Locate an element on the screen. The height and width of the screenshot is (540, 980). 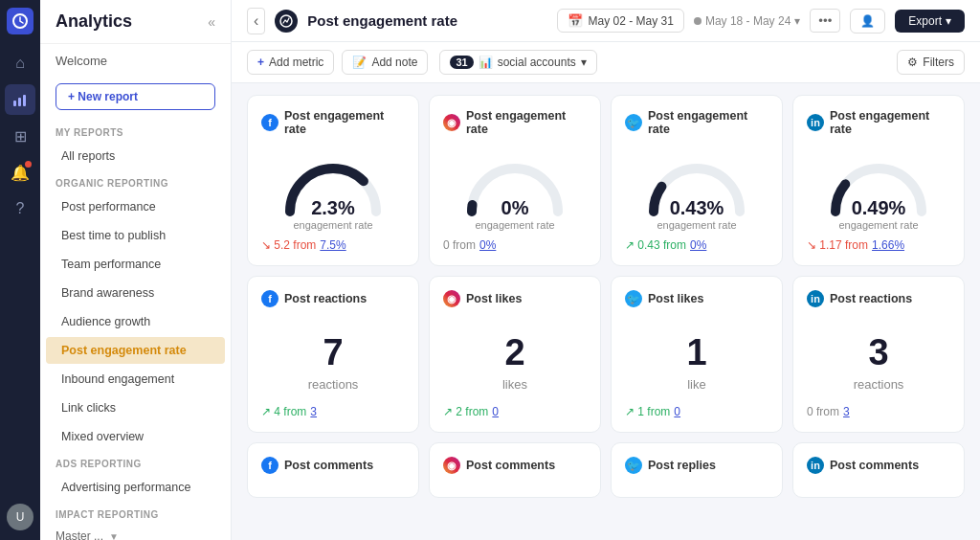
change-ref: 7.5% is located at coordinates (333, 245).